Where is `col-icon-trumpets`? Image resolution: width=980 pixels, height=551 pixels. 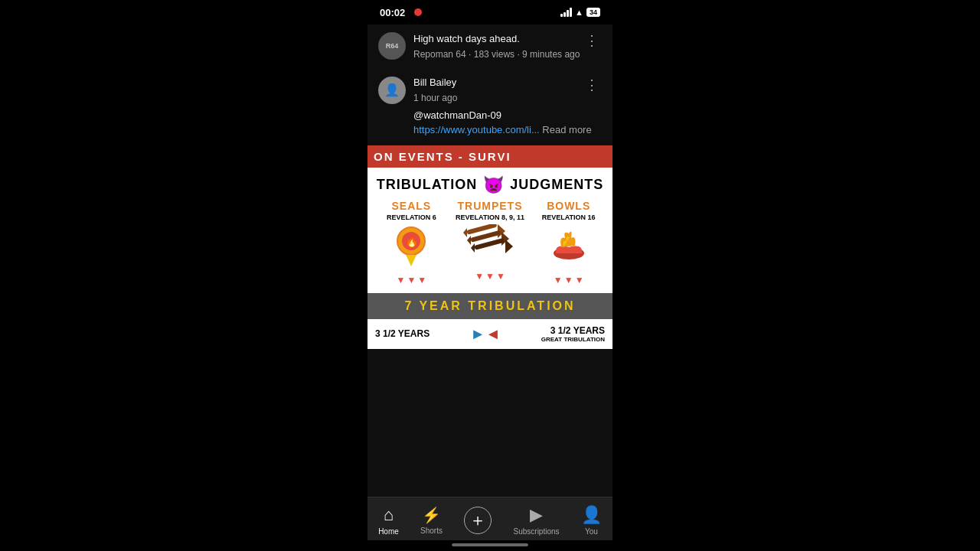 col-icon-trumpets is located at coordinates (490, 246).